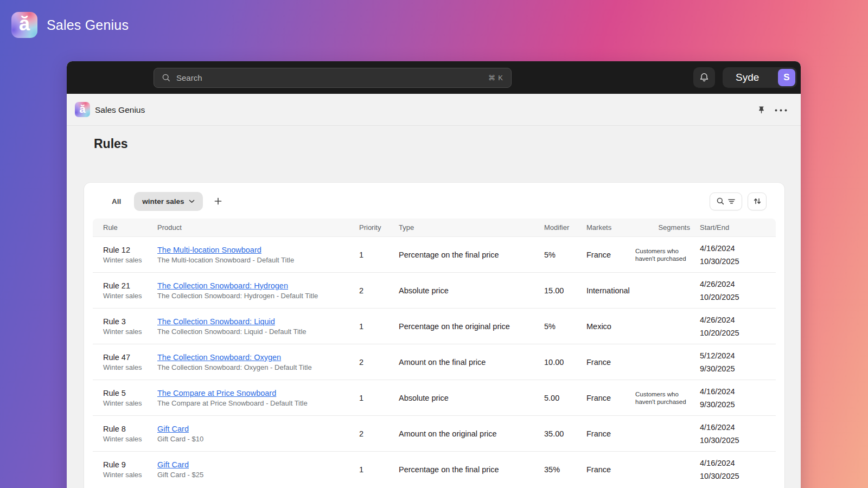  Describe the element at coordinates (565, 362) in the screenshot. I see `modifier-value: 10.00` at that location.